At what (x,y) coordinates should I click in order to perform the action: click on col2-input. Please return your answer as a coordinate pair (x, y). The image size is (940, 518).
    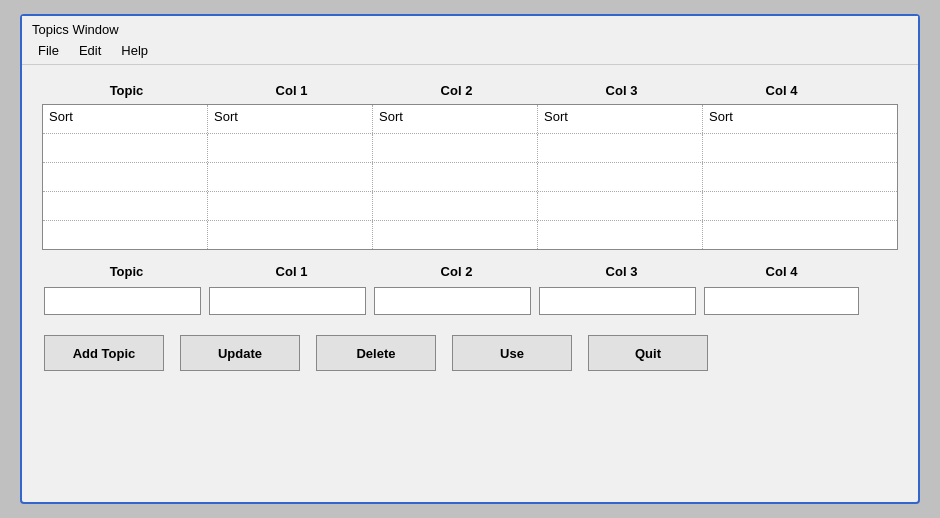
    Looking at the image, I should click on (452, 301).